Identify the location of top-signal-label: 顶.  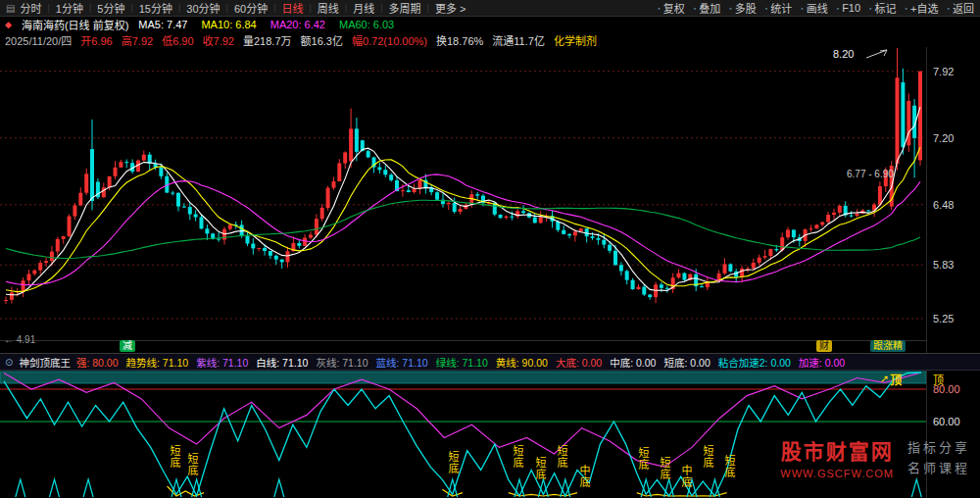
(896, 378).